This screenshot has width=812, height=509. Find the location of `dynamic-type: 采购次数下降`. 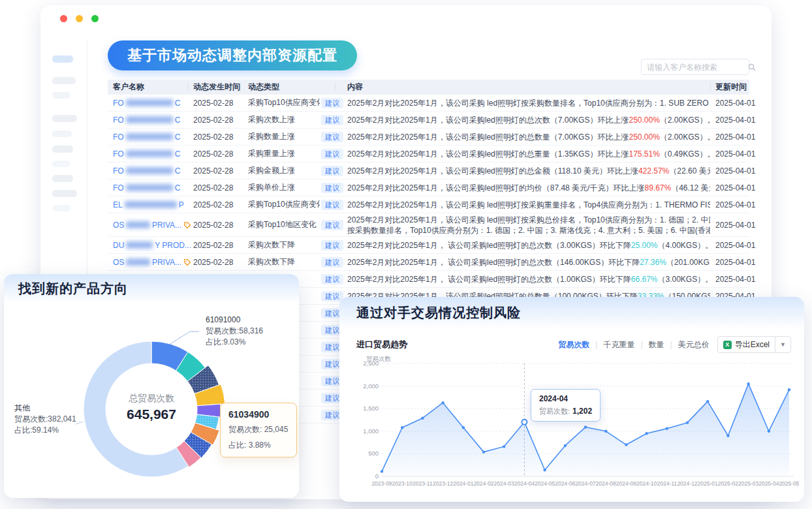

dynamic-type: 采购次数下降 is located at coordinates (284, 245).